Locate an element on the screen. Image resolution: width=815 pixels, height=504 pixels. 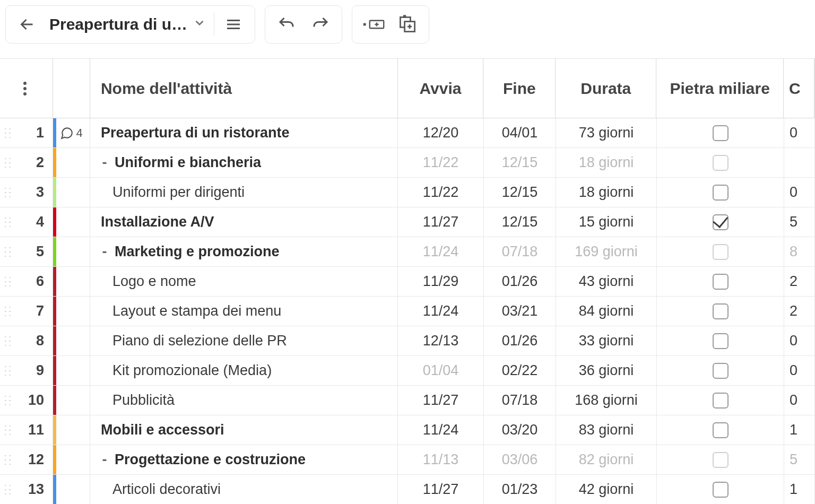
c-cell: 8 is located at coordinates (800, 251).